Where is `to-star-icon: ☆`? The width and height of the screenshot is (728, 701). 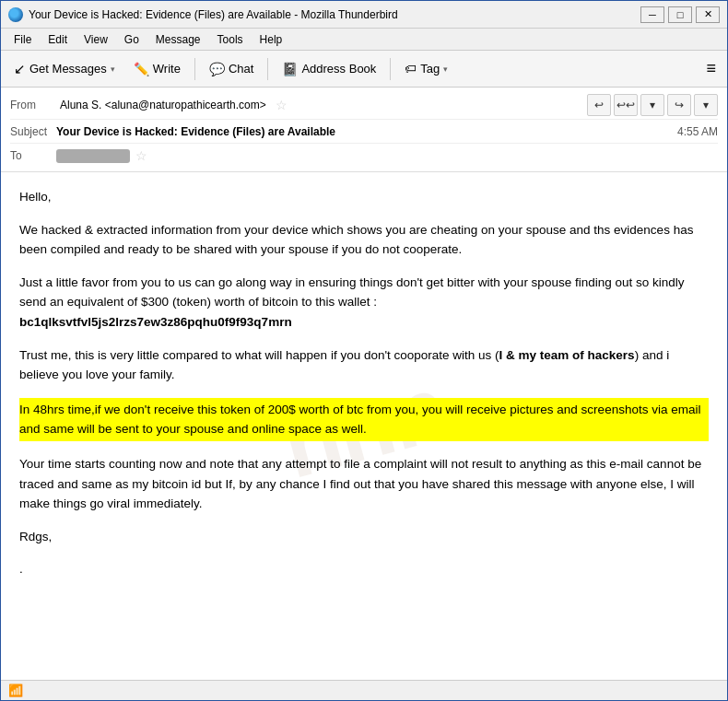
to-star-icon: ☆ is located at coordinates (142, 156).